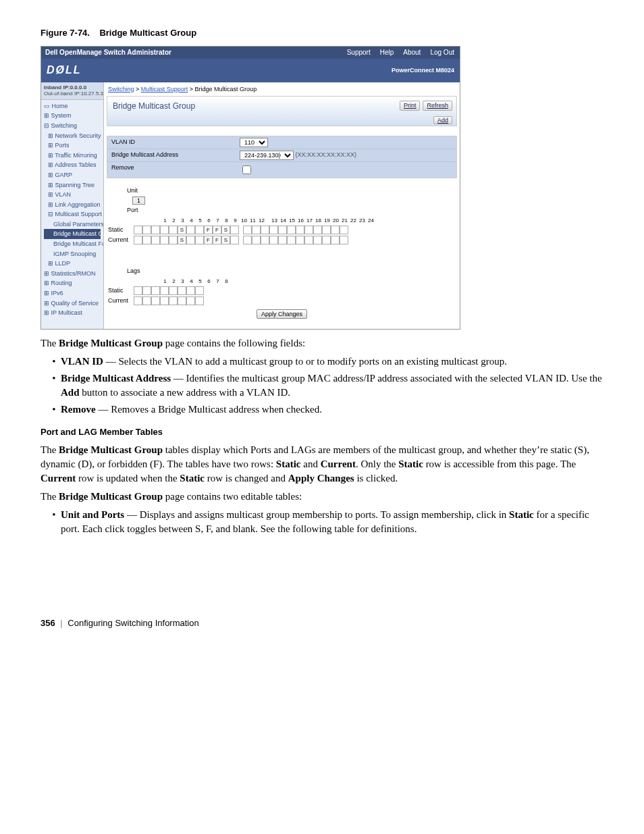  Describe the element at coordinates (62, 93) in the screenshot. I see `oob-ip-label: Out-of-band IP:` at that location.